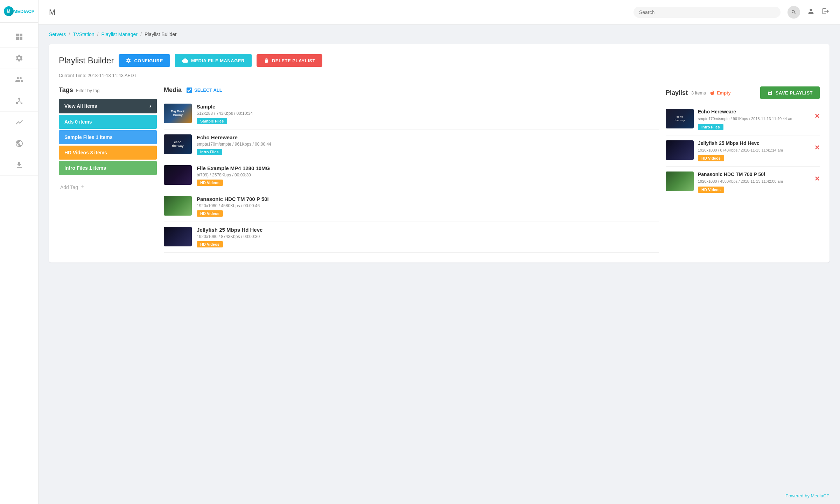 The height and width of the screenshot is (504, 840). I want to click on download-icon, so click(19, 165).